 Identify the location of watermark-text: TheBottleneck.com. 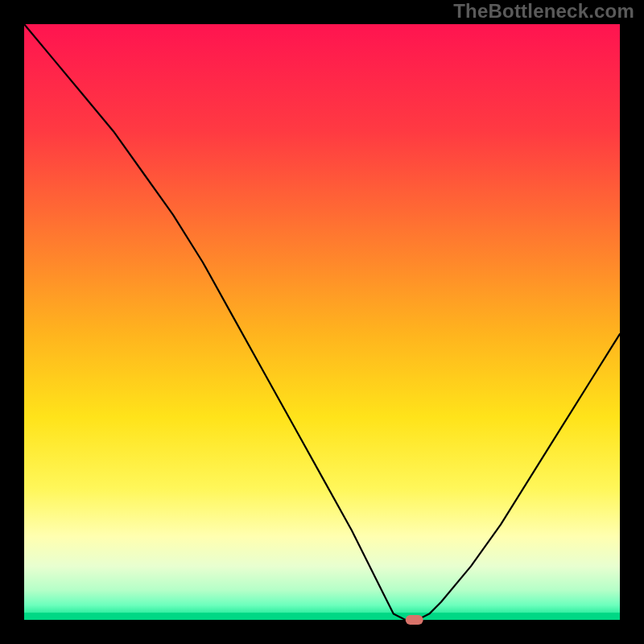
(544, 11).